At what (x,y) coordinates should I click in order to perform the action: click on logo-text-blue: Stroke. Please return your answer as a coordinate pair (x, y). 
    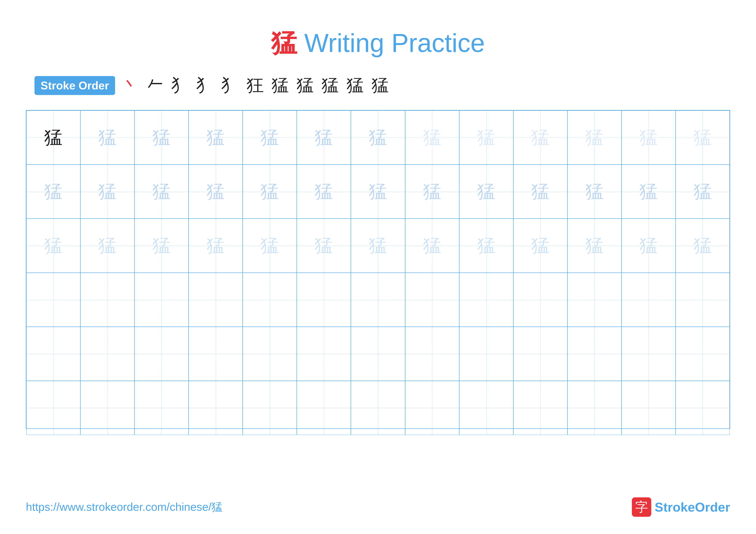
    Looking at the image, I should click on (675, 507).